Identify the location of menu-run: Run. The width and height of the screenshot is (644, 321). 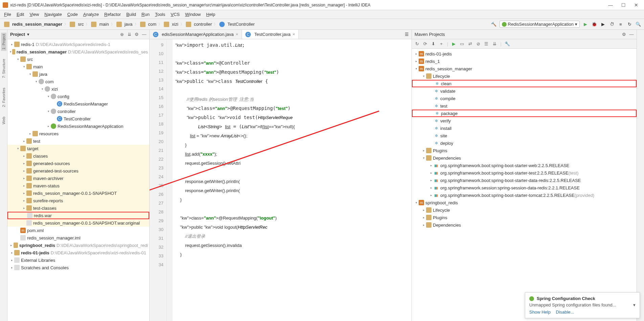
(146, 14).